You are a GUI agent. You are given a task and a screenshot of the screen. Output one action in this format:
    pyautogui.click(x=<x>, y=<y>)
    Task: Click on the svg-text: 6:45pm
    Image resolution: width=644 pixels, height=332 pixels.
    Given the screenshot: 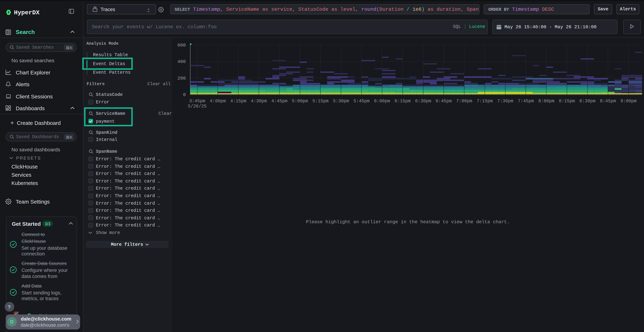 What is the action you would take?
    pyautogui.click(x=444, y=101)
    